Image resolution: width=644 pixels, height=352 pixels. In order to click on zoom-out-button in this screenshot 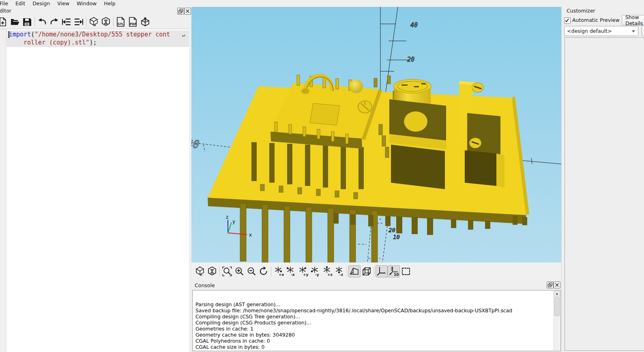, I will do `click(251, 271)`.